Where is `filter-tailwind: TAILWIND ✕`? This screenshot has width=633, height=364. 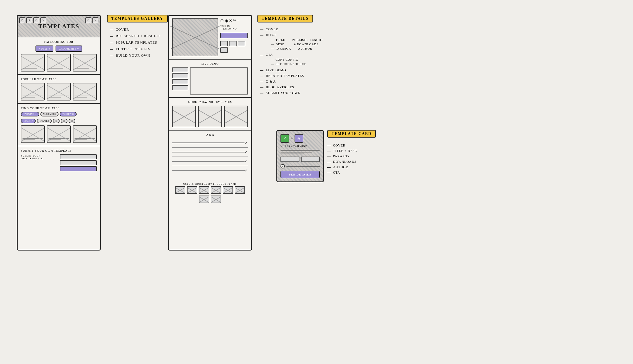 filter-tailwind: TAILWIND ✕ is located at coordinates (30, 114).